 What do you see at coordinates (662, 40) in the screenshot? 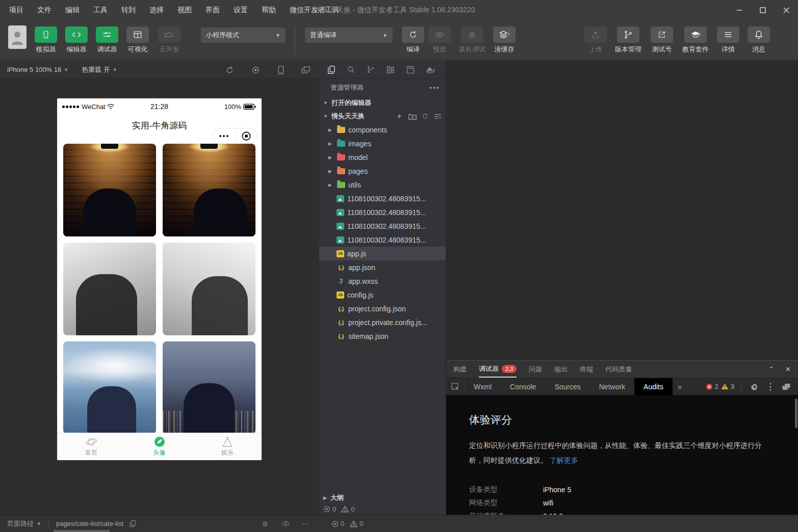
I see `test-account-button: 测试号` at bounding box center [662, 40].